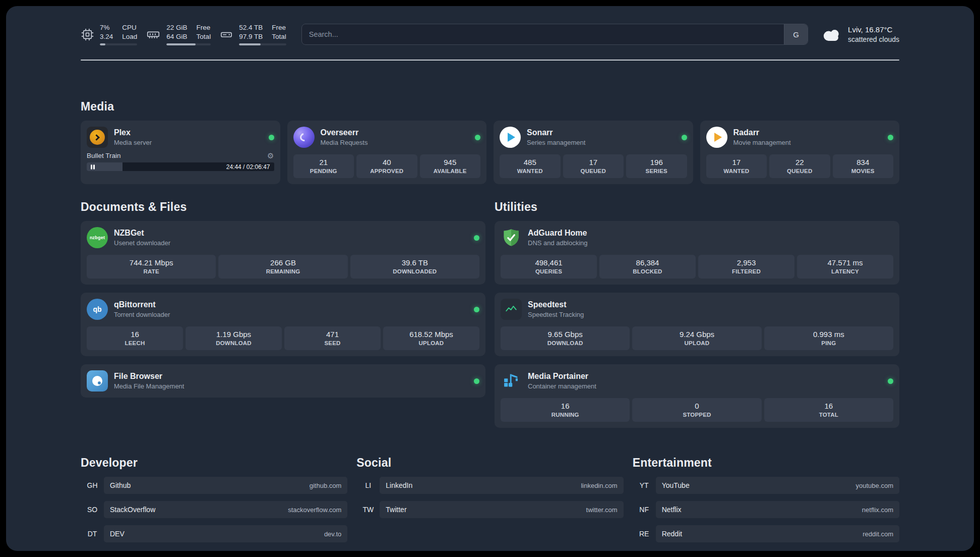  I want to click on memory-label-bottom: Total, so click(204, 37).